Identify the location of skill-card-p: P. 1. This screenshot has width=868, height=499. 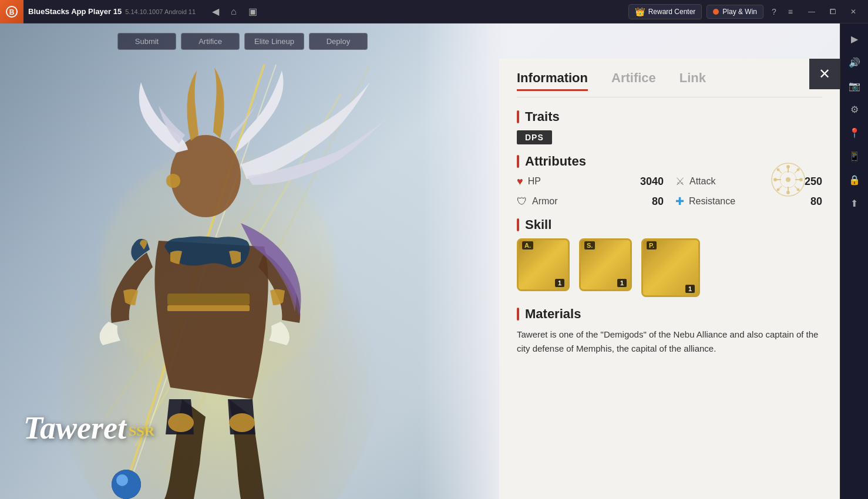
(671, 268).